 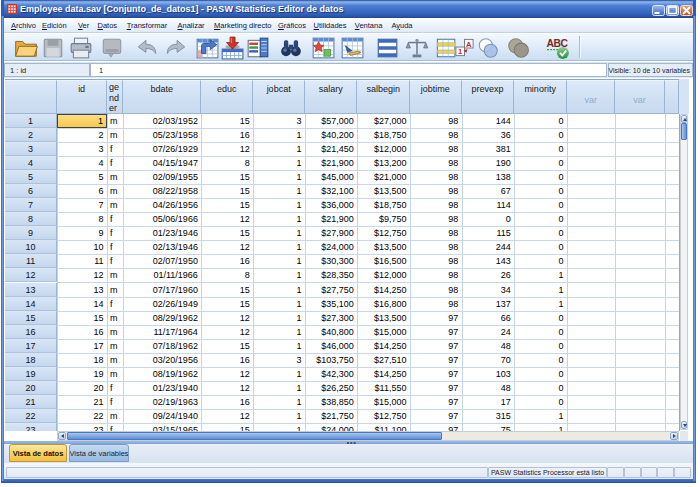 What do you see at coordinates (460, 52) in the screenshot?
I see `svg-text: 1` at bounding box center [460, 52].